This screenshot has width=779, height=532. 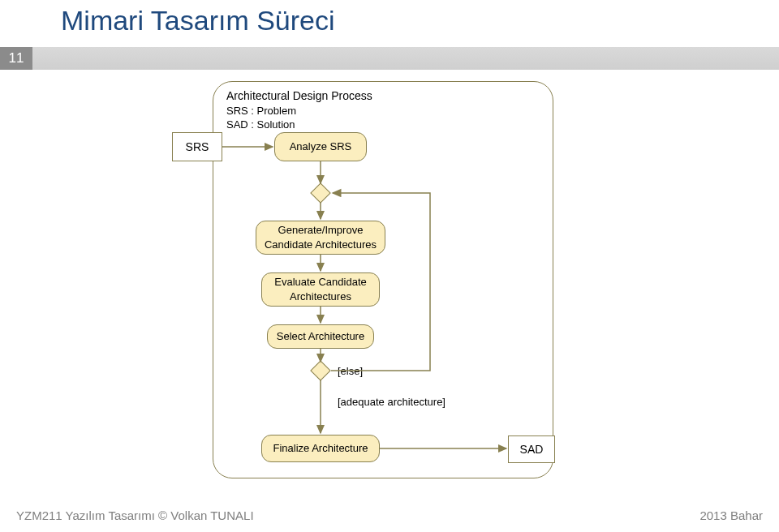 What do you see at coordinates (406, 58) in the screenshot?
I see `header-bar` at bounding box center [406, 58].